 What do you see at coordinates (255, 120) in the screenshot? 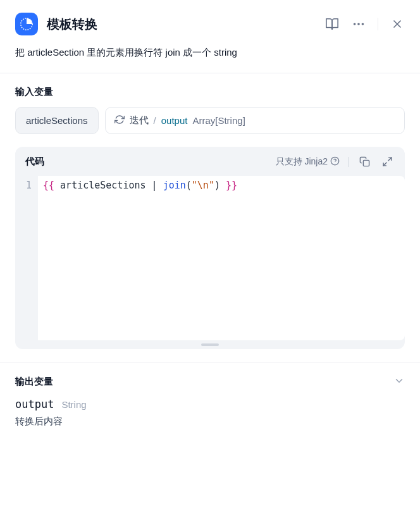
I see `variable-source-pill: 迭代 / output Array[String]` at bounding box center [255, 120].